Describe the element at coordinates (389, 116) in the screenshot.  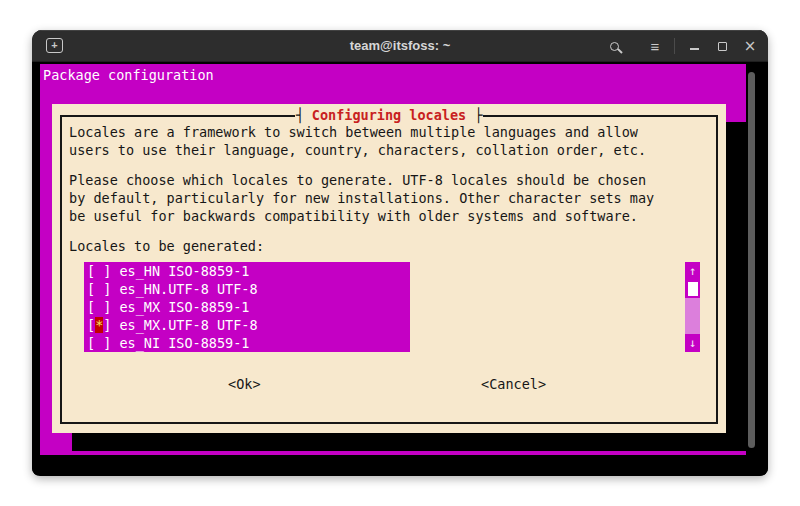
I see `dialog-title: ┤Configuring locales├` at that location.